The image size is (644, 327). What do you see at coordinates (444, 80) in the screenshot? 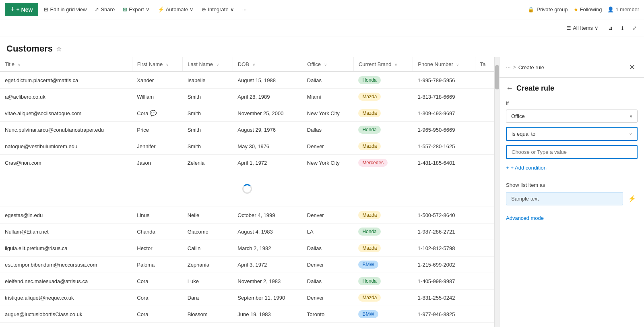
I see `cell-phone: 1-995-789-5956` at bounding box center [444, 80].